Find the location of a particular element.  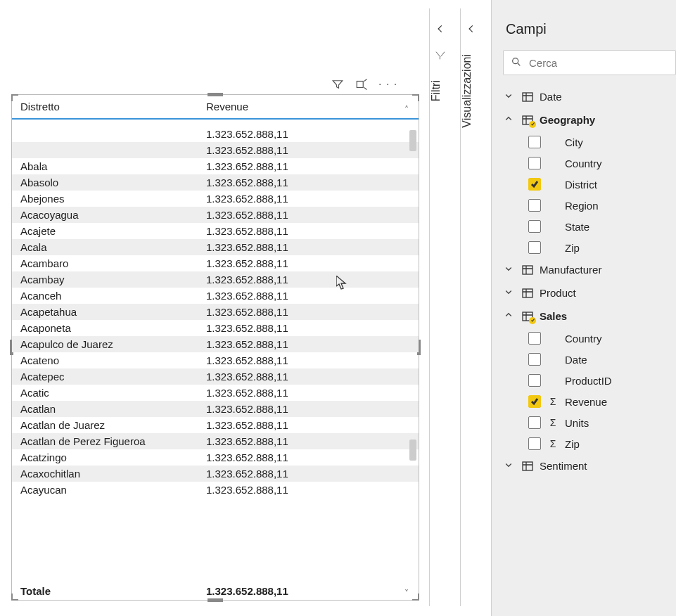

table-node-product: Product is located at coordinates (585, 293).